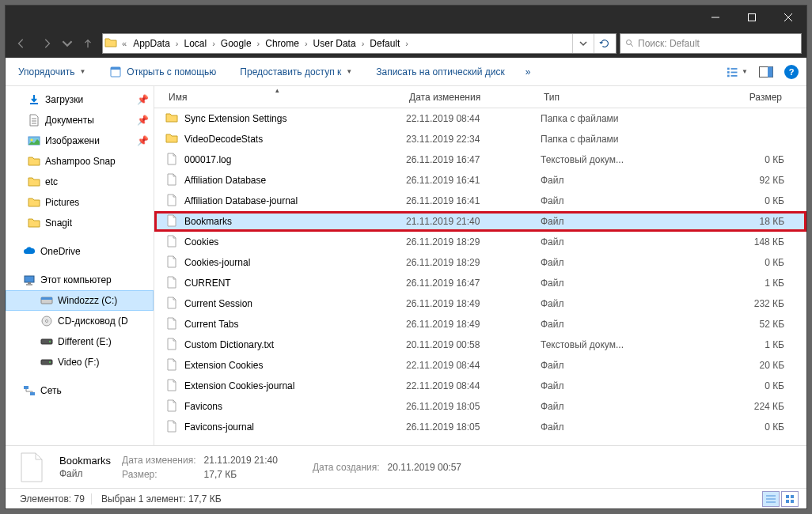 The image size is (812, 514). Describe the element at coordinates (79, 223) in the screenshot. I see `sidebar-item-snagit: Snagit` at that location.